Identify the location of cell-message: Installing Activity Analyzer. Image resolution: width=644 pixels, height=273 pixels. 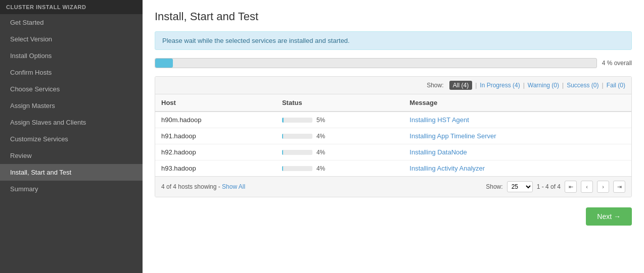
(518, 169).